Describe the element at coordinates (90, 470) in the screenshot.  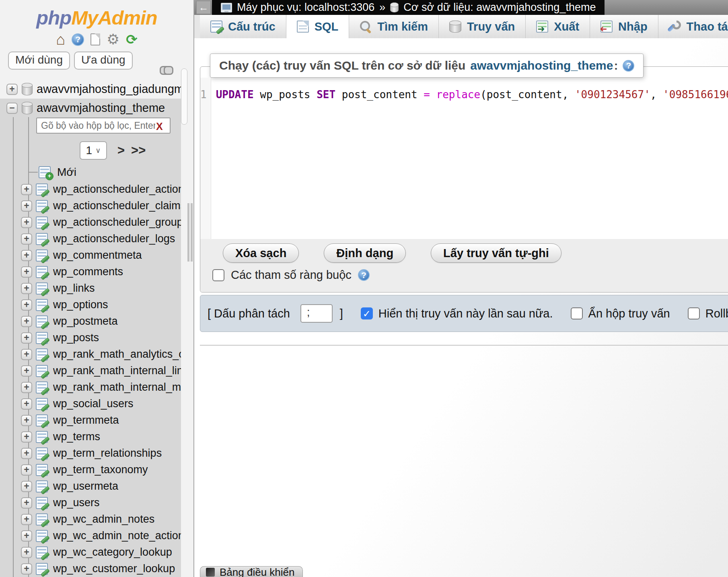
I see `table-row: + wp_term_taxonomy` at that location.